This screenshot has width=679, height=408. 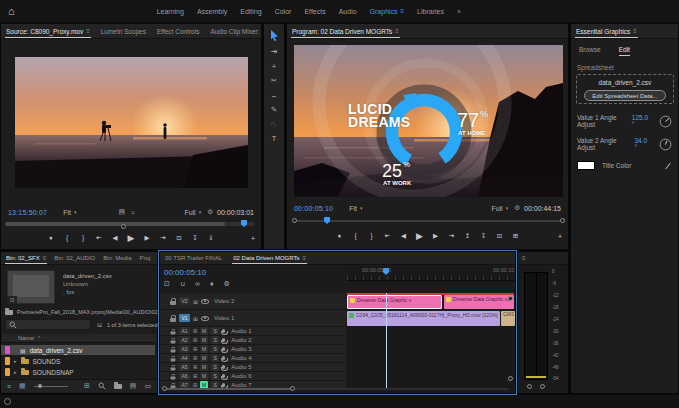 What do you see at coordinates (666, 122) in the screenshot?
I see `param1-dial` at bounding box center [666, 122].